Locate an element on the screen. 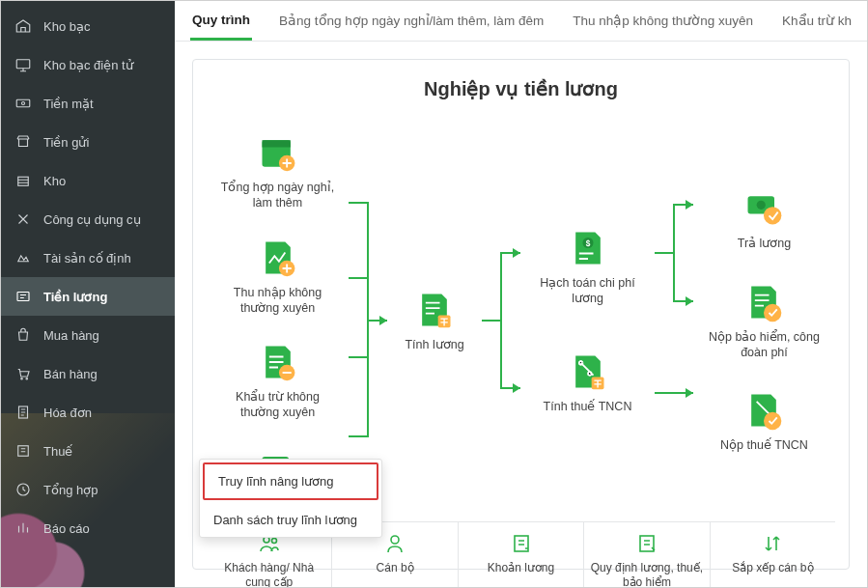 The width and height of the screenshot is (868, 588). bottom-label: Khách hàng/ Nhà cung cấp is located at coordinates (268, 574).